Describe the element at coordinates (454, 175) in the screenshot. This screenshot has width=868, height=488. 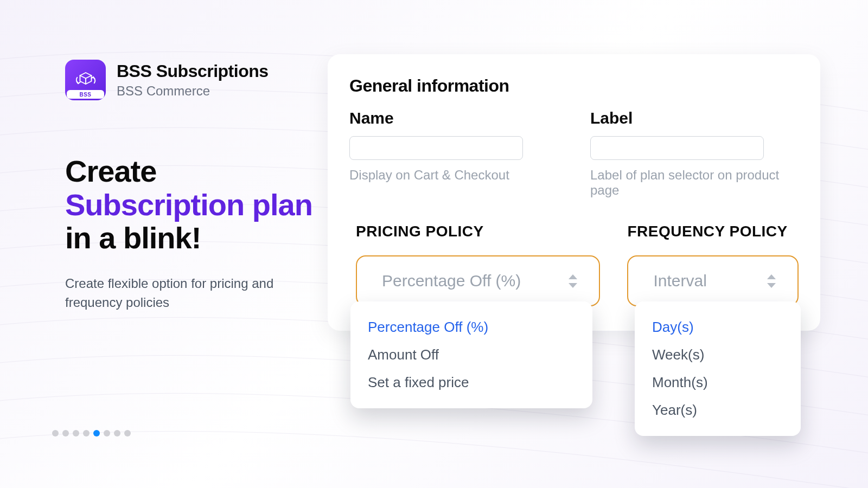
I see `name-hint: Display on Cart & Checkout` at that location.